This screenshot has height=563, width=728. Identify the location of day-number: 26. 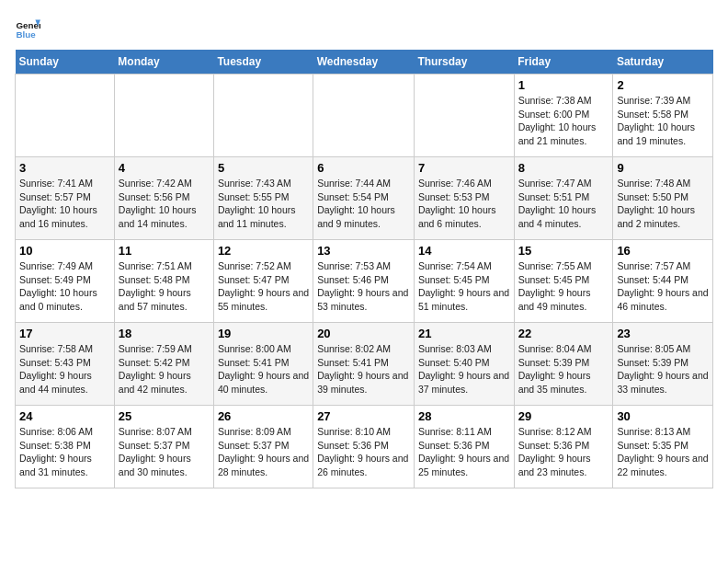
(263, 416).